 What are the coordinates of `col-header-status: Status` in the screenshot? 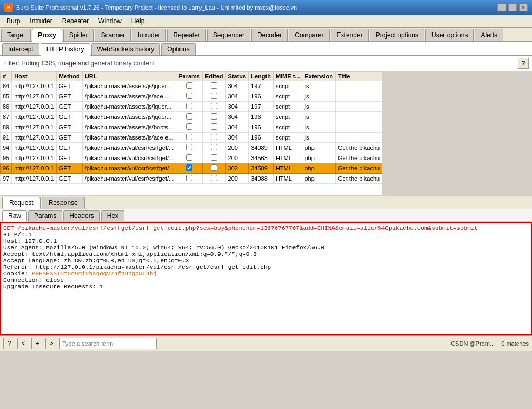 It's located at (237, 77).